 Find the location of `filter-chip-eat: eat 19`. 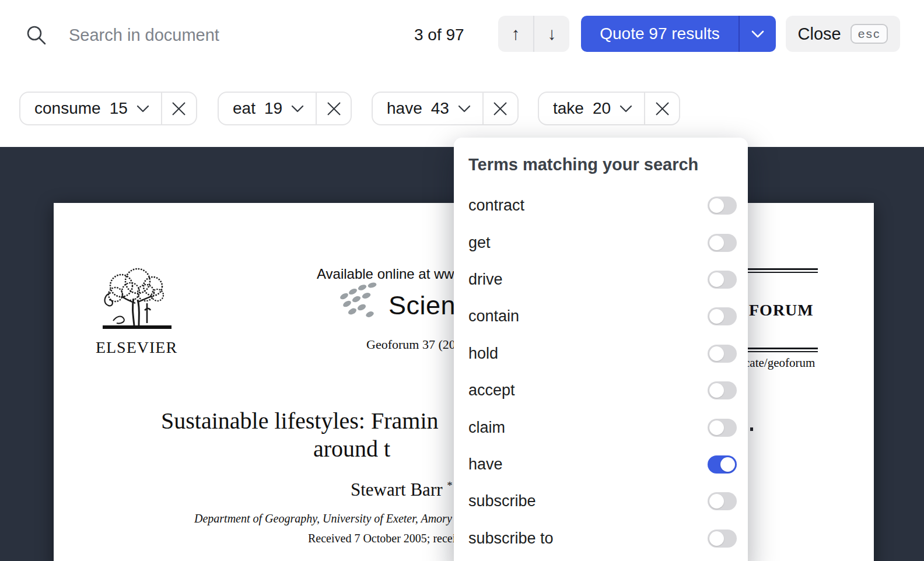

filter-chip-eat: eat 19 is located at coordinates (285, 108).